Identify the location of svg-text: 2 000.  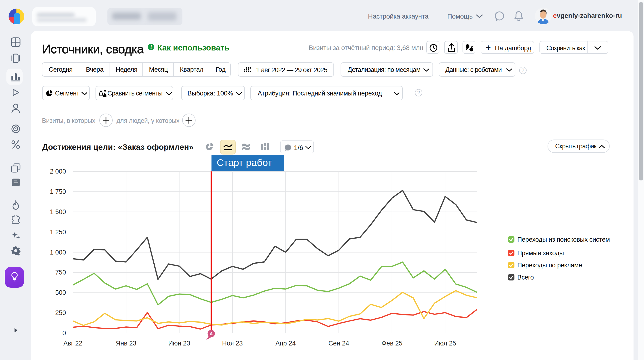
(58, 172).